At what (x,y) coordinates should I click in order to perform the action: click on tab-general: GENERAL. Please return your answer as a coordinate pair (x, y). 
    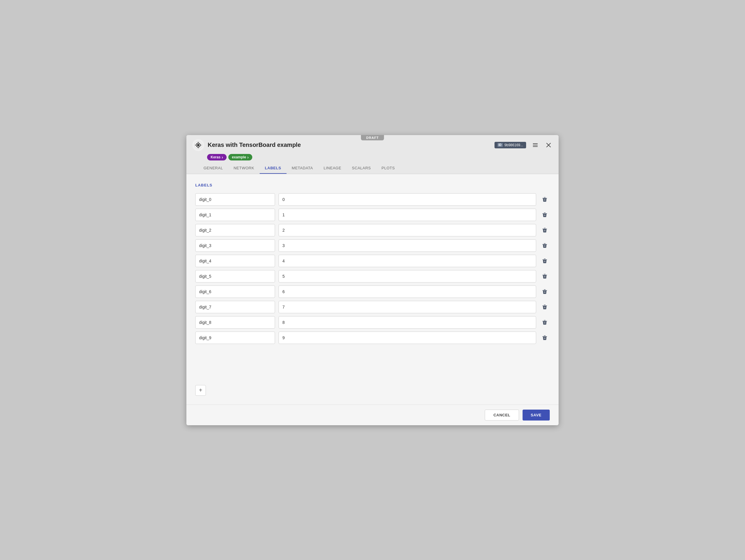
    Looking at the image, I should click on (214, 168).